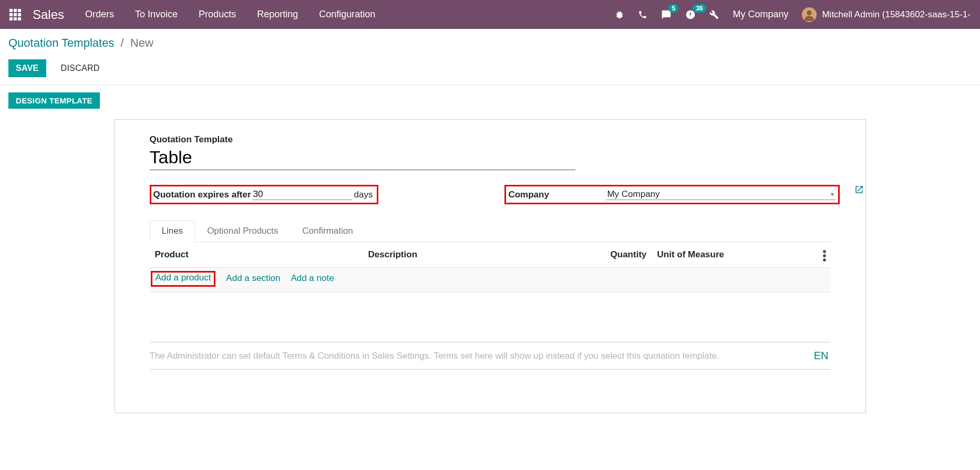 The height and width of the screenshot is (470, 980). Describe the element at coordinates (203, 195) in the screenshot. I see `expires-label: Quotation expires after` at that location.